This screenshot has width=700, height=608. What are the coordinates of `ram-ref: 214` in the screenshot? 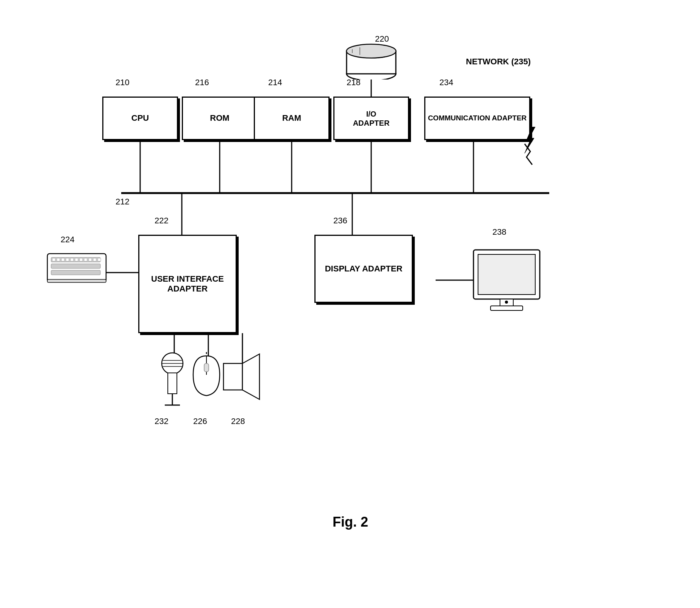 It's located at (275, 83).